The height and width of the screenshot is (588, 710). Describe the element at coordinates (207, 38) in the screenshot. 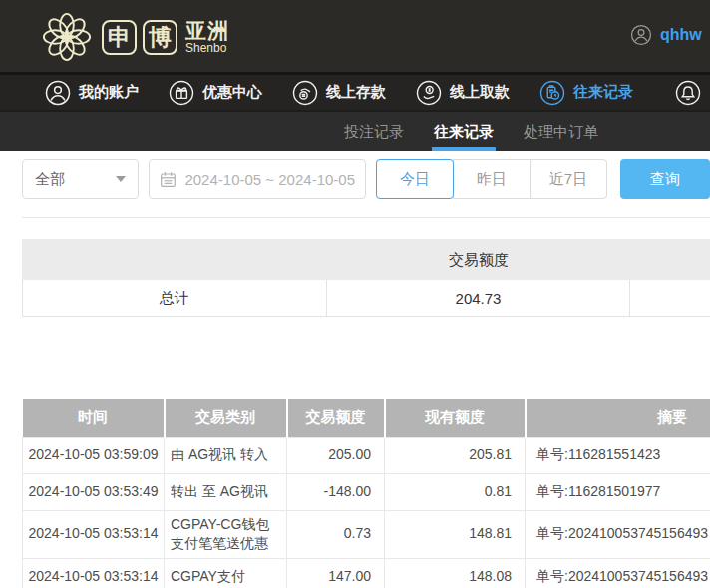

I see `logo-wordmark: 亚洲 Shenbo` at that location.